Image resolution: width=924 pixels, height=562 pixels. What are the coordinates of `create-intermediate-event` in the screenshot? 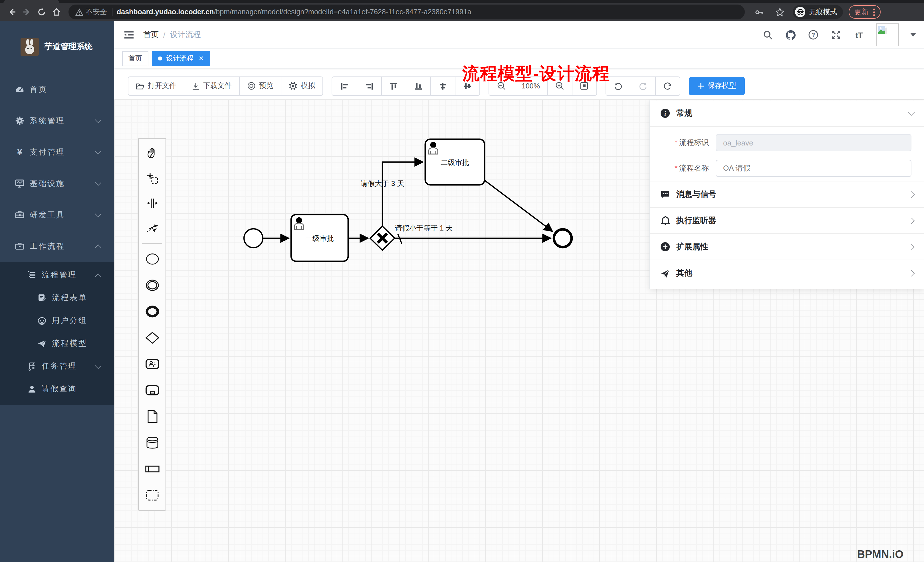 It's located at (152, 285).